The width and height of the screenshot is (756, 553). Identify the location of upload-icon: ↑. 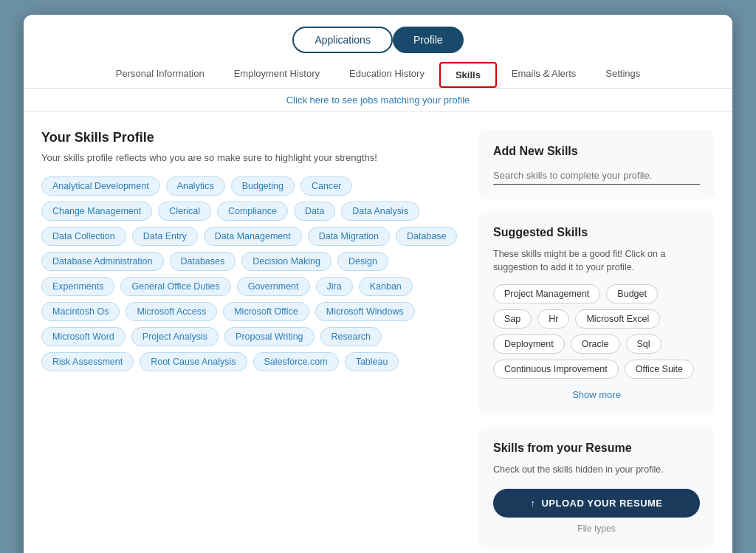
(533, 504).